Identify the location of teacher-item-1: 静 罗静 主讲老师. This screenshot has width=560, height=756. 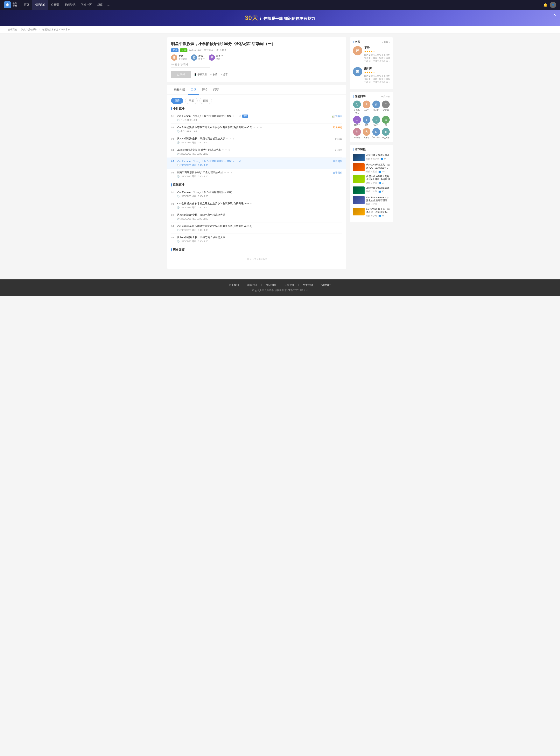
(179, 58).